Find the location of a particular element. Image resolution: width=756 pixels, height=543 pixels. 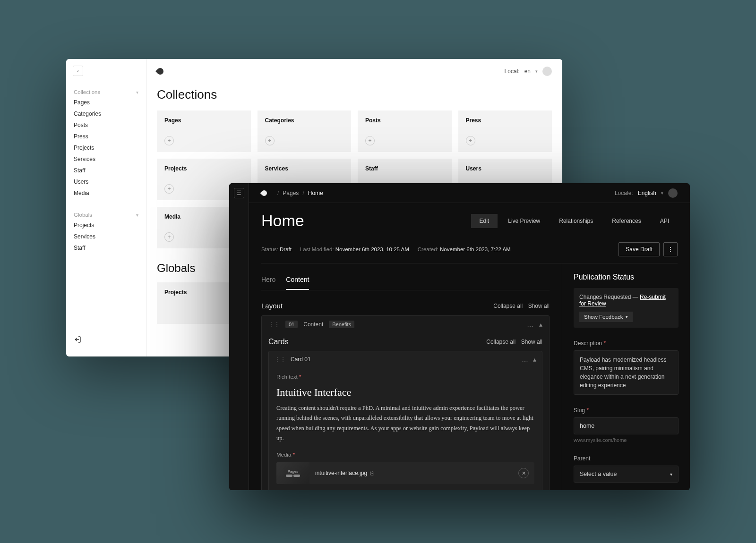

created-label: Created: is located at coordinates (428, 249).